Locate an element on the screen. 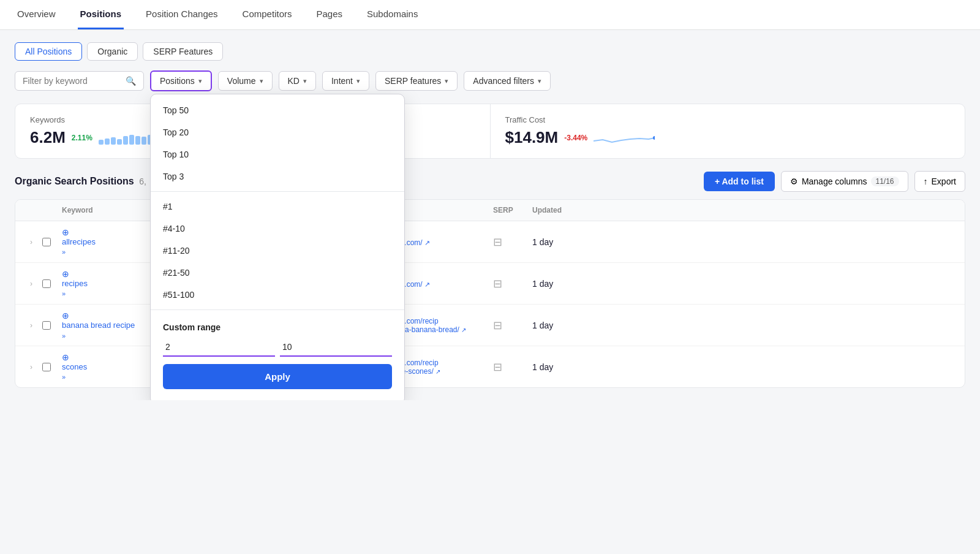 Image resolution: width=980 pixels, height=554 pixels. dropdown-item-1: #1 is located at coordinates (277, 207).